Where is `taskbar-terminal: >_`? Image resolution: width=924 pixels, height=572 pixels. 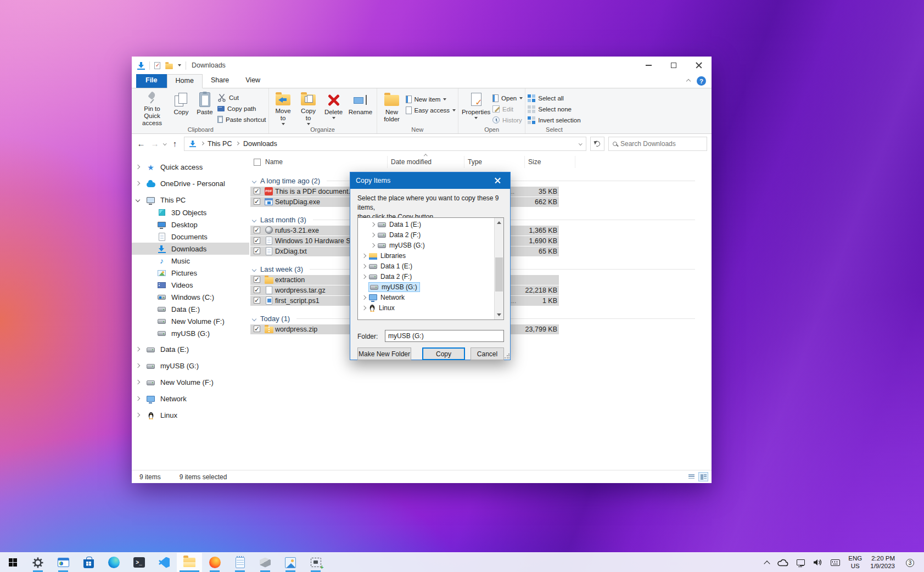
taskbar-terminal: >_ is located at coordinates (139, 562).